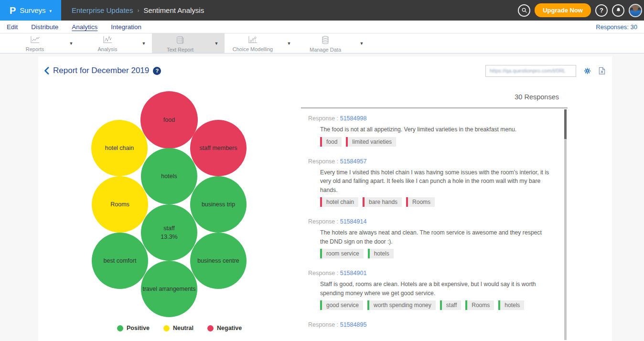  What do you see at coordinates (119, 148) in the screenshot?
I see `bubble-hotel-chain: hotel chain` at bounding box center [119, 148].